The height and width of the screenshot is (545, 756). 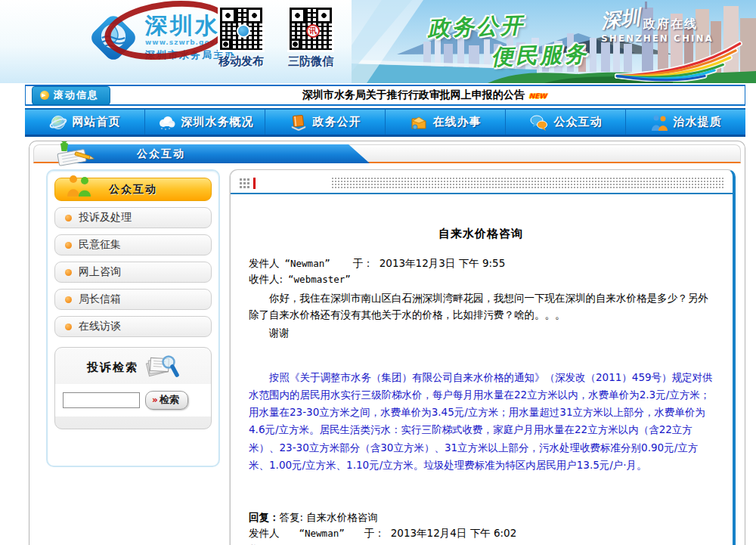 I want to click on message-title: 自来水价格咨询, so click(x=481, y=234).